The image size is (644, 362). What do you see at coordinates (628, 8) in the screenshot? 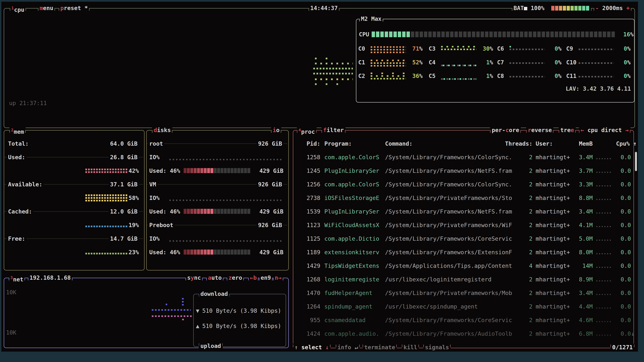
I see `interval-plus-button: +` at bounding box center [628, 8].